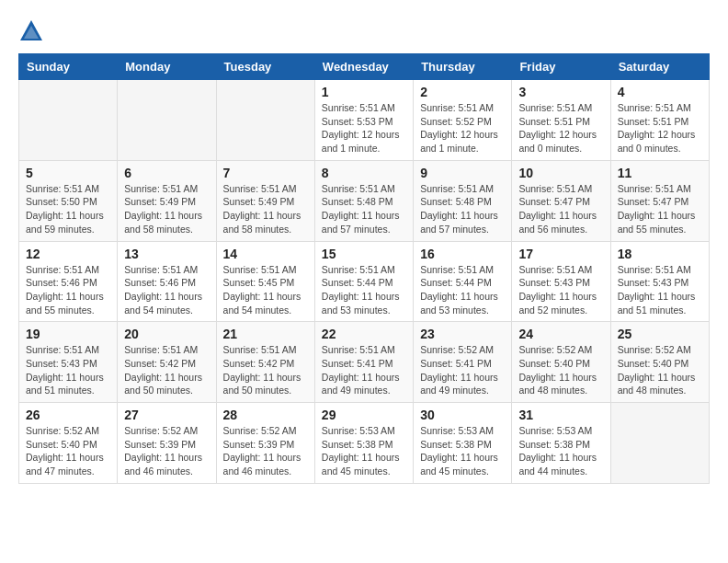 The height and width of the screenshot is (563, 728). I want to click on day-number: 1, so click(364, 92).